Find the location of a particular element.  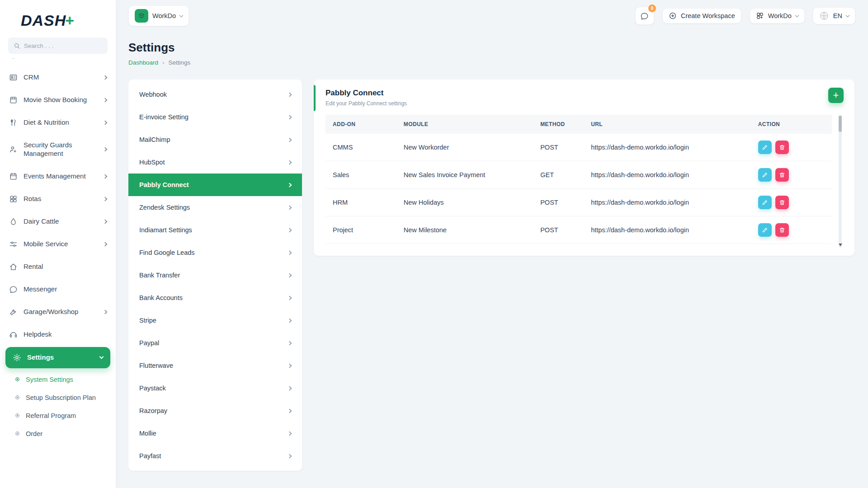

scrollbar-thumb is located at coordinates (840, 124).